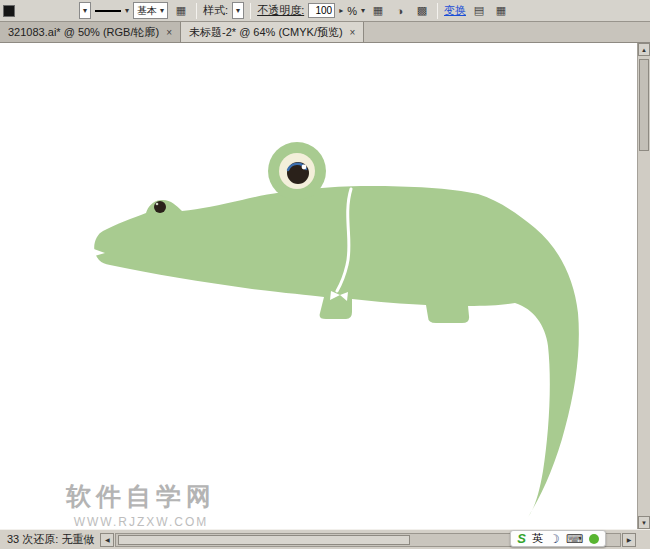 This screenshot has width=650, height=549. What do you see at coordinates (400, 10) in the screenshot?
I see `blend-mode-icon: ◑` at bounding box center [400, 10].